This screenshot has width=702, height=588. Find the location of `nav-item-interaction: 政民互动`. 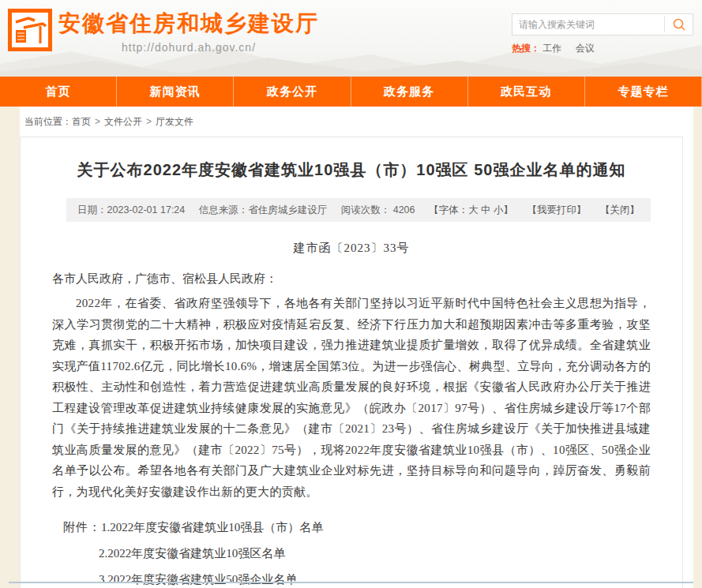

nav-item-interaction: 政民互动 is located at coordinates (527, 92).